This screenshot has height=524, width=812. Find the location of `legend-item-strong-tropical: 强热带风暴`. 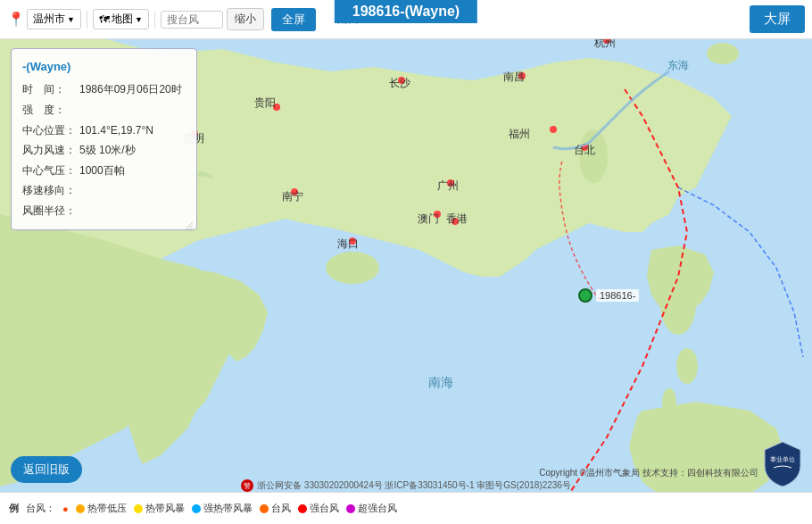

legend-item-strong-tropical: 强热带风暴 is located at coordinates (222, 509).